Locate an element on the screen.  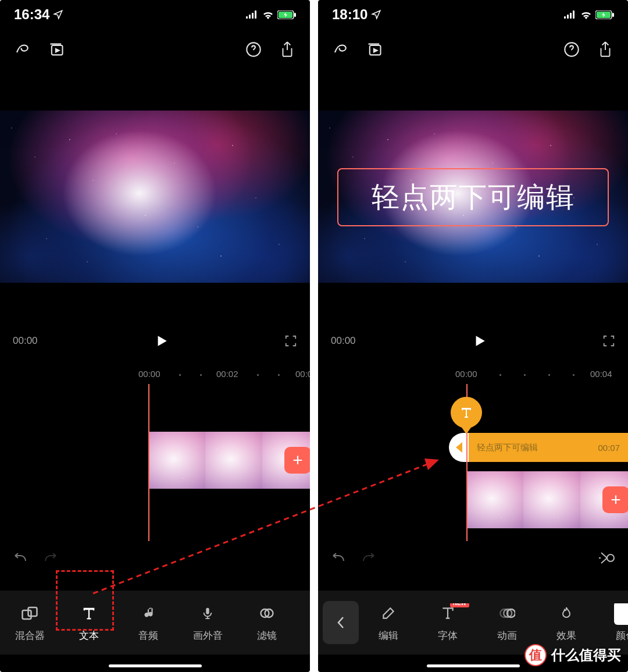
music-note-icon is located at coordinates (148, 613).